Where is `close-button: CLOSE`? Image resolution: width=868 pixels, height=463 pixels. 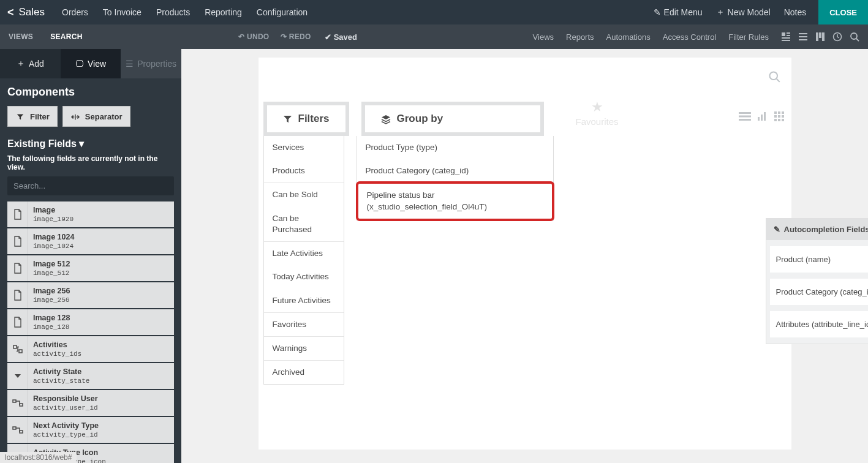
close-button: CLOSE is located at coordinates (843, 12).